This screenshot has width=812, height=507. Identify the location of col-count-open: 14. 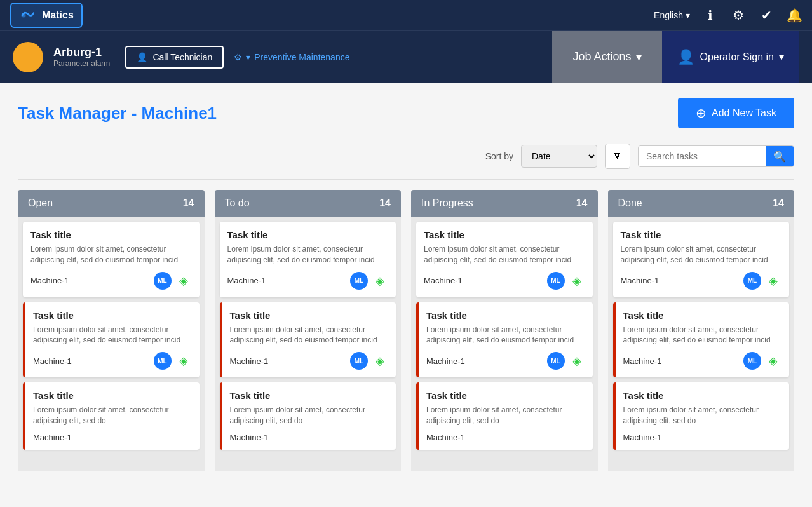
(189, 203).